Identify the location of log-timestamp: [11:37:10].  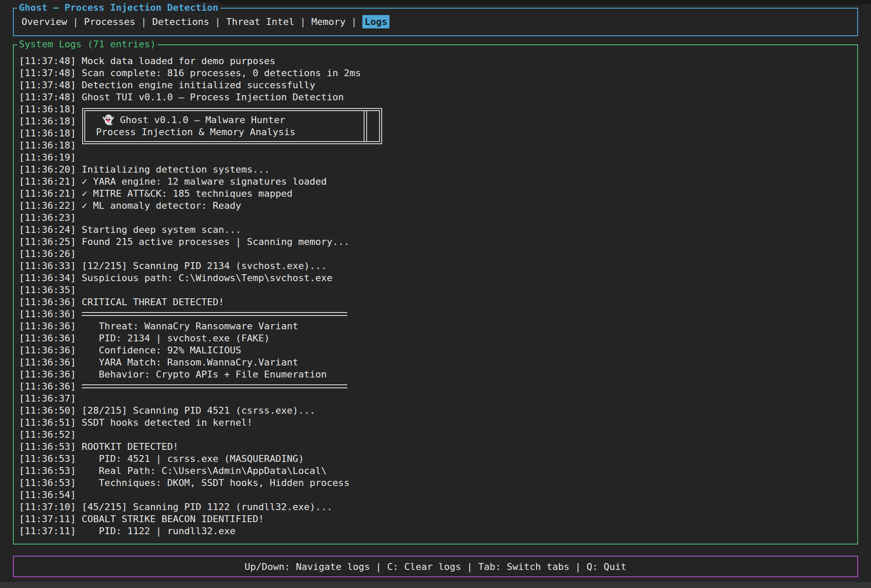
(47, 507).